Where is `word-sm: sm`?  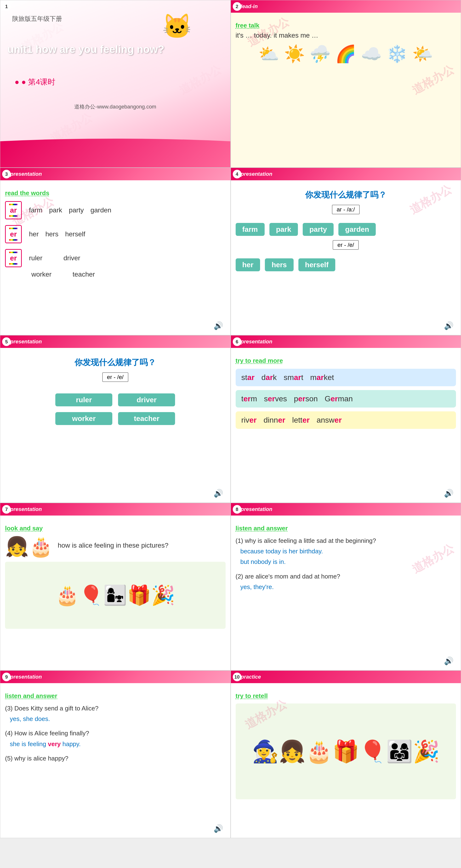
word-sm: sm is located at coordinates (288, 377).